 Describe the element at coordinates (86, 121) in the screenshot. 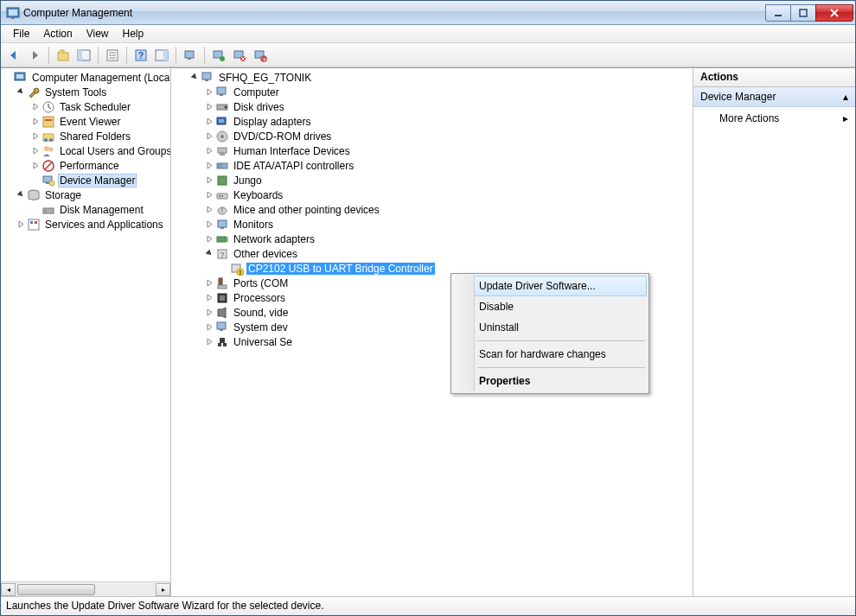

I see `tree-event-viewer: Event Viewer` at that location.